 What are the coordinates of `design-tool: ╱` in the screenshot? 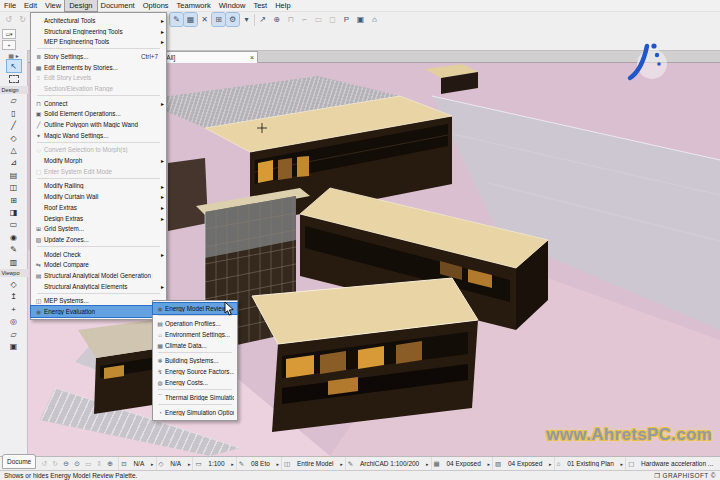 It's located at (14, 126).